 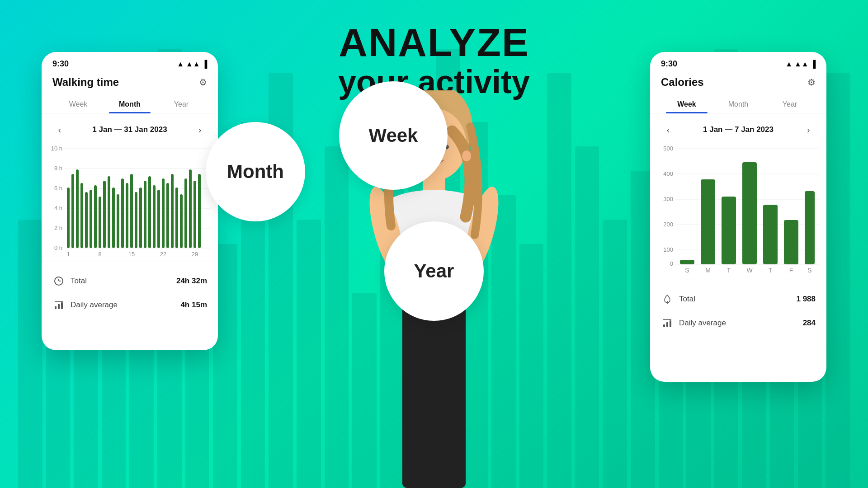 I want to click on right-total-row: Total 1 988, so click(x=738, y=299).